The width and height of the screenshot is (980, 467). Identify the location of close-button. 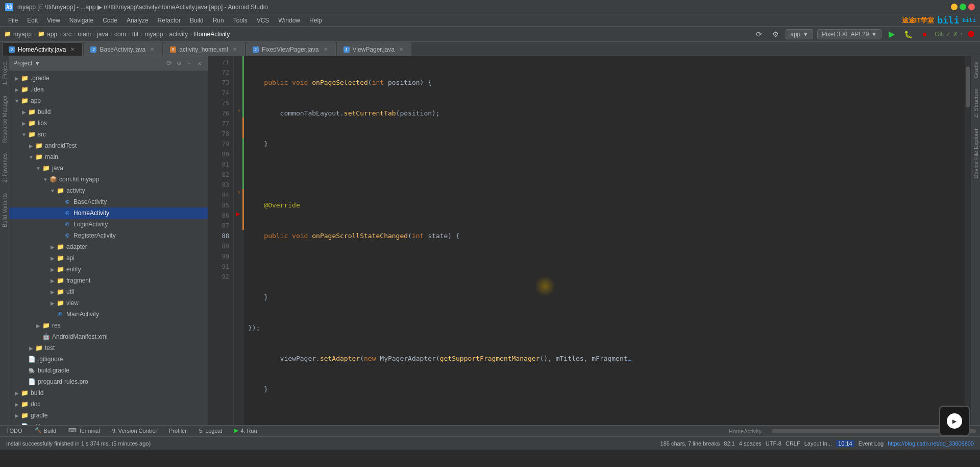
(972, 7).